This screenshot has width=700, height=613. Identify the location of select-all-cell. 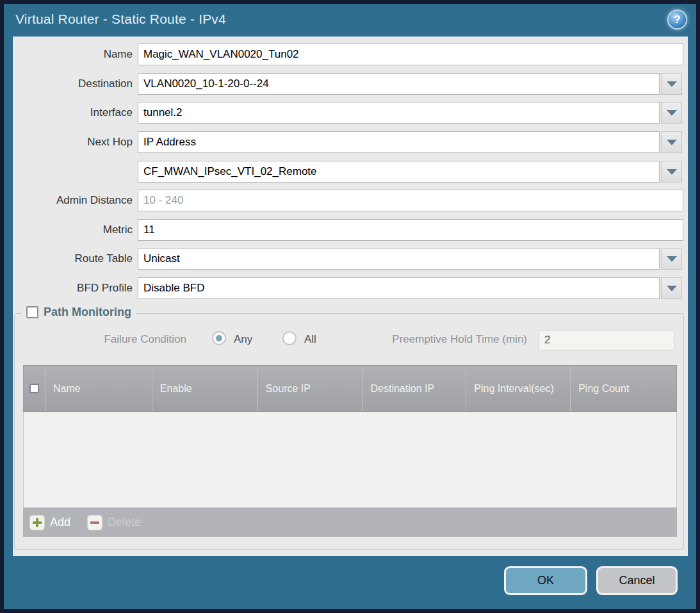
(35, 388).